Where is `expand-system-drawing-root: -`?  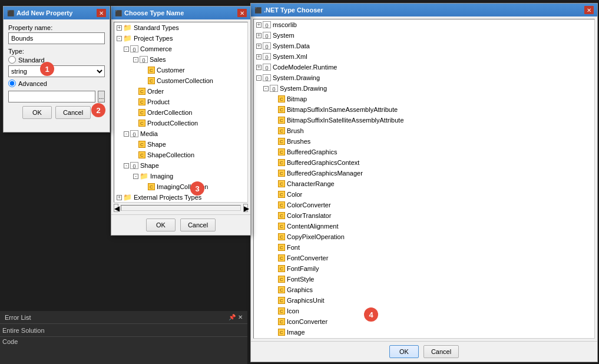 expand-system-drawing-root: - is located at coordinates (259, 78).